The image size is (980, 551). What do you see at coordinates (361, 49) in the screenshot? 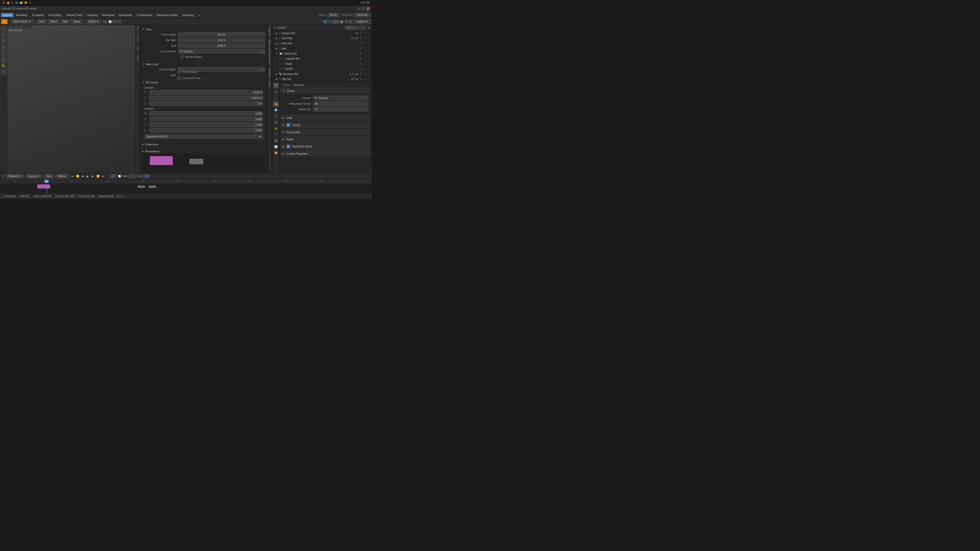
I see `hair-eye: 👁` at bounding box center [361, 49].